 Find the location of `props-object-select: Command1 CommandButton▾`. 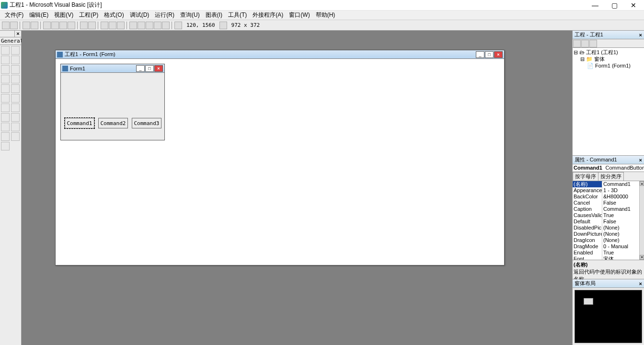

props-object-select: Command1 CommandButton▾ is located at coordinates (609, 168).